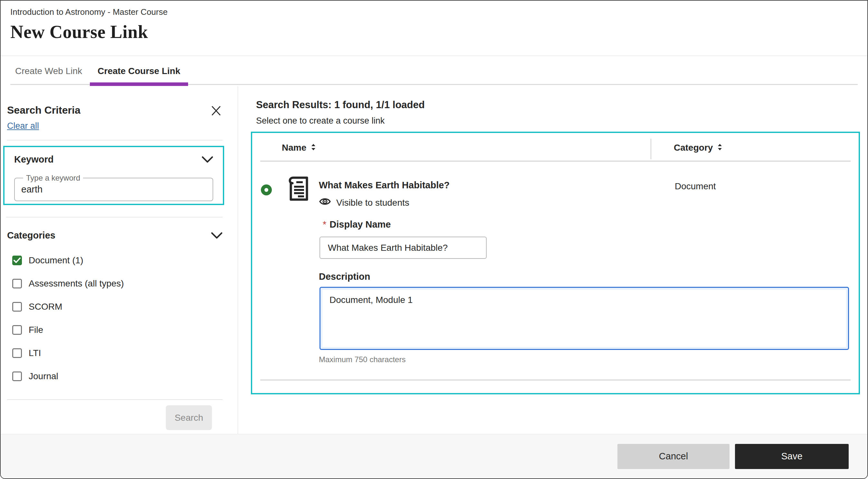  I want to click on tab-create-course-link: Create Course Link, so click(139, 71).